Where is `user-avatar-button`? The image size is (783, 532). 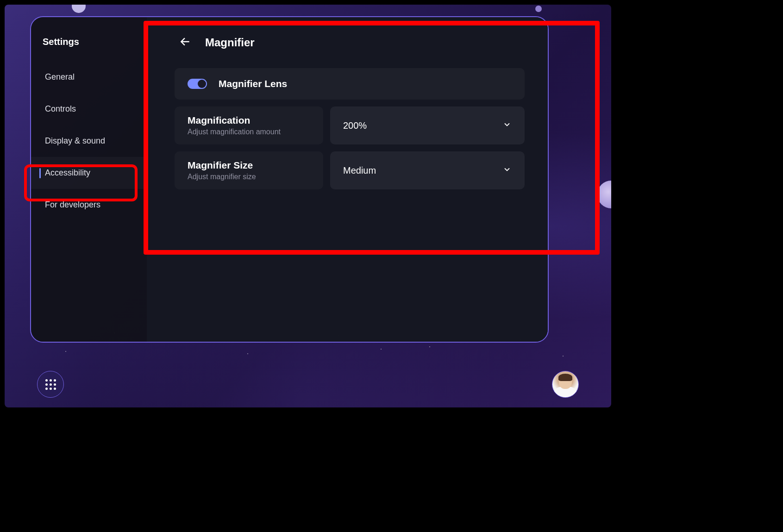 user-avatar-button is located at coordinates (565, 384).